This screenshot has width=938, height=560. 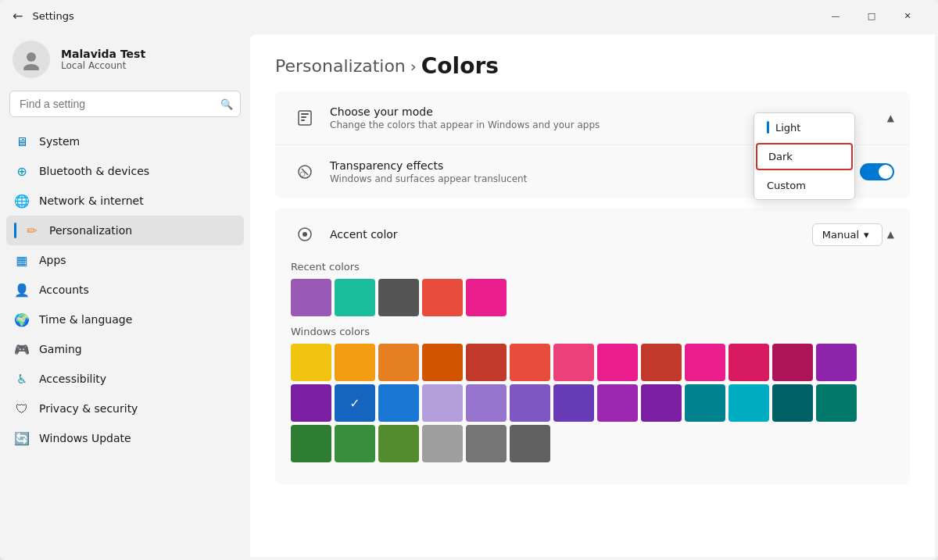 I want to click on accent-control: Manual ▾ ▲, so click(x=854, y=234).